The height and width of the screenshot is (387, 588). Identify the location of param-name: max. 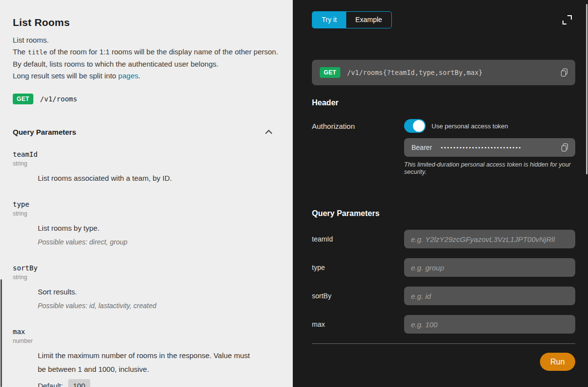
(146, 332).